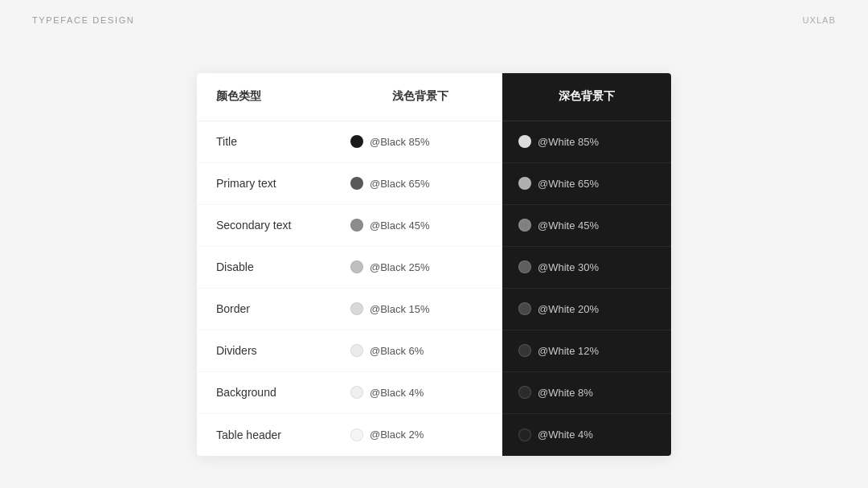 This screenshot has width=868, height=488. I want to click on table-row: Background @Black 4%, so click(350, 393).